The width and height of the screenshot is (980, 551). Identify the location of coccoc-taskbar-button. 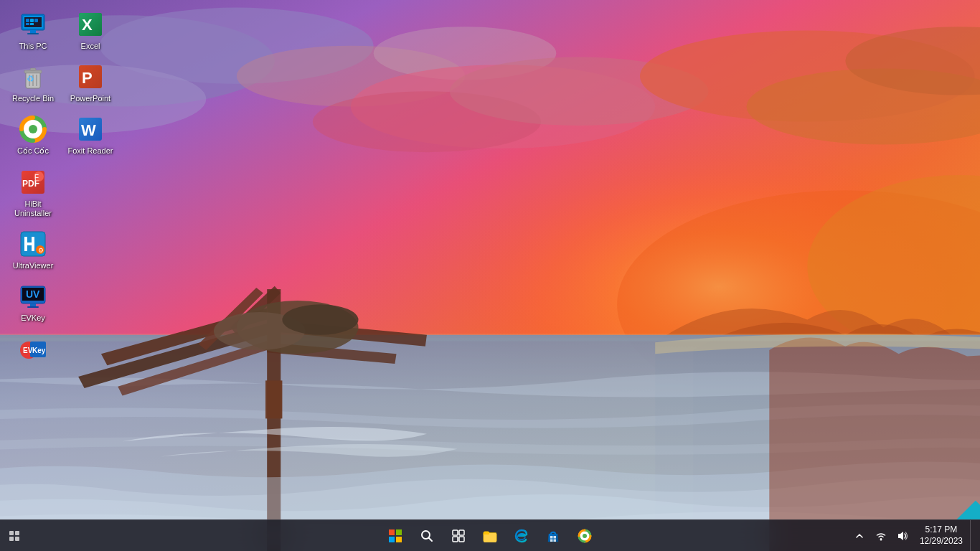
(585, 536).